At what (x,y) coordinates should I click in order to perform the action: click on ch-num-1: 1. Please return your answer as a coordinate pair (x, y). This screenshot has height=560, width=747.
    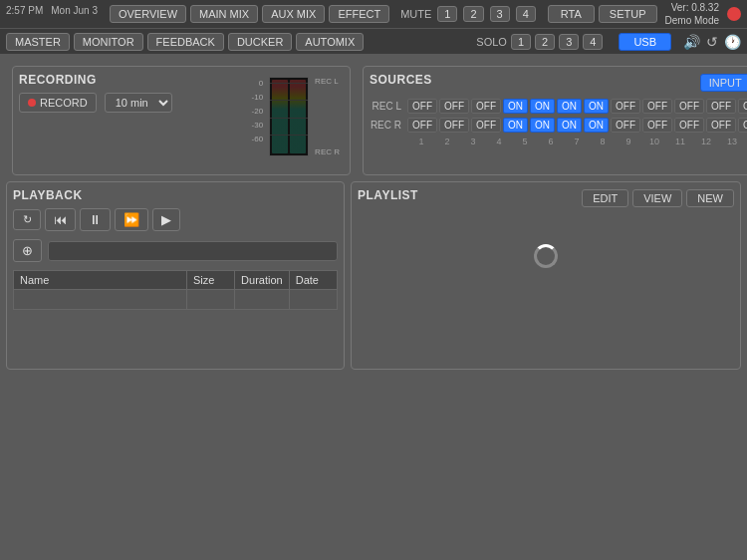
    Looking at the image, I should click on (421, 141).